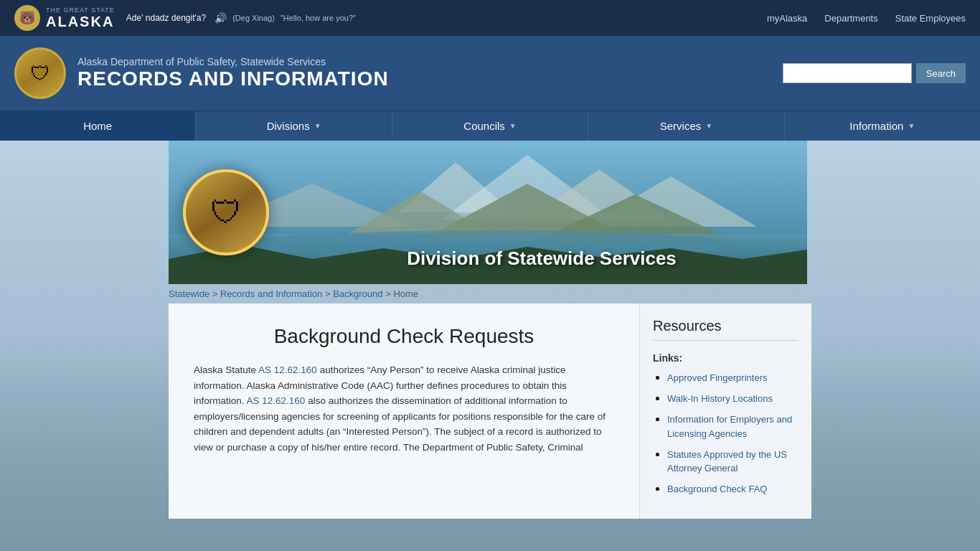  I want to click on nav-item-councils: Councils ▼, so click(491, 126).